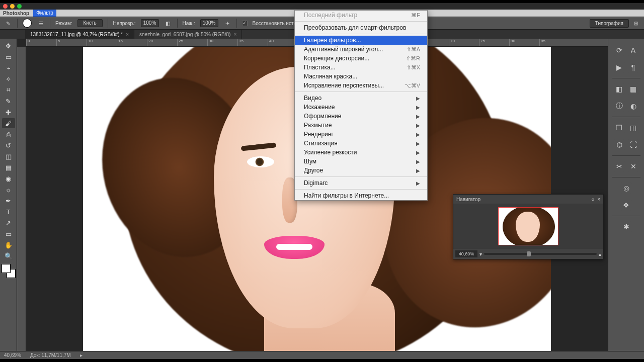 The height and width of the screenshot is (362, 644). I want to click on minimize-icon, so click(12, 6).